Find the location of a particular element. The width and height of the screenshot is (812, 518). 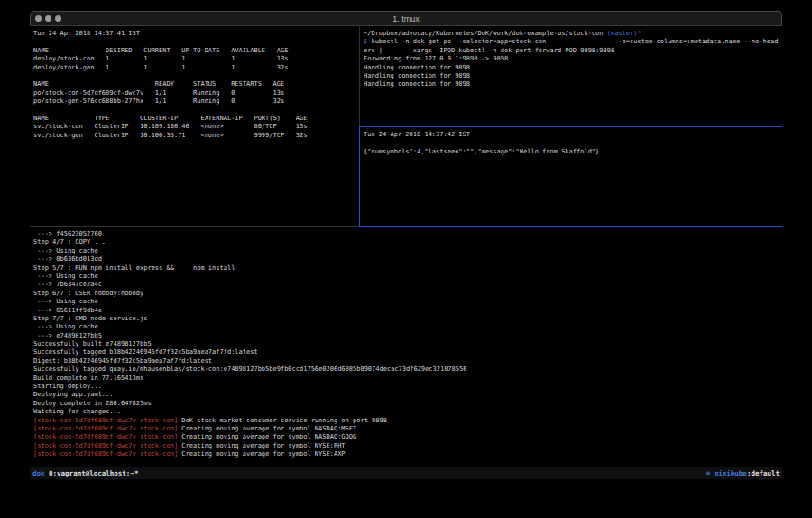

pod-log-lines: [stock-con-5d7df689cf-dwc7v stock-con] D… is located at coordinates (406, 439).